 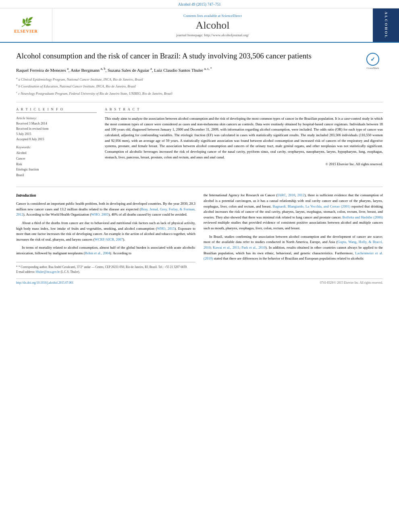 I want to click on revised-date: 5 July 2015, so click(x=56, y=135).